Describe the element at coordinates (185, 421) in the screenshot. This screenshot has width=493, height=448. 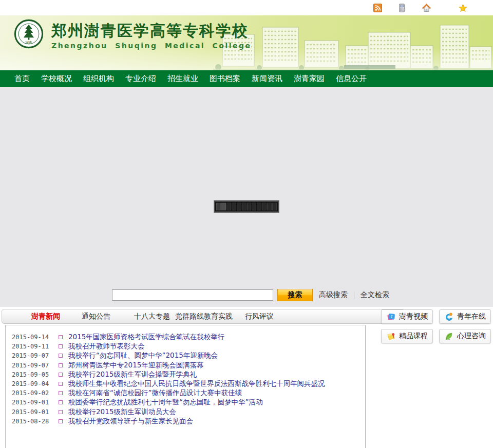
I see `news-row: 2015-08-28我校召开党政领导班子与新生家长见面会` at that location.